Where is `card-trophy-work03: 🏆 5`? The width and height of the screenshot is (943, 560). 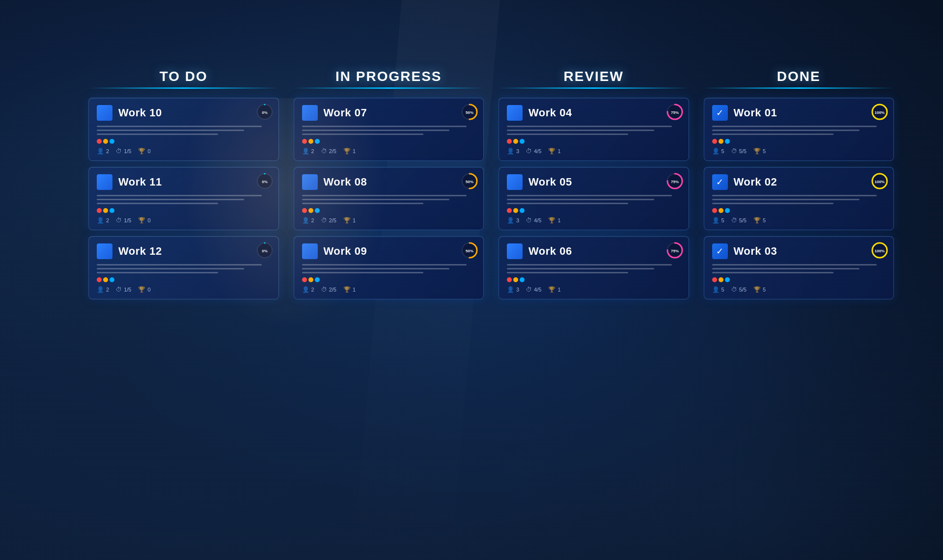 card-trophy-work03: 🏆 5 is located at coordinates (759, 290).